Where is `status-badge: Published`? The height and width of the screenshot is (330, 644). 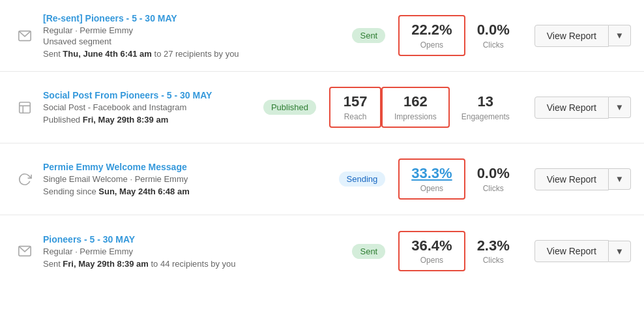
status-badge: Published is located at coordinates (289, 107).